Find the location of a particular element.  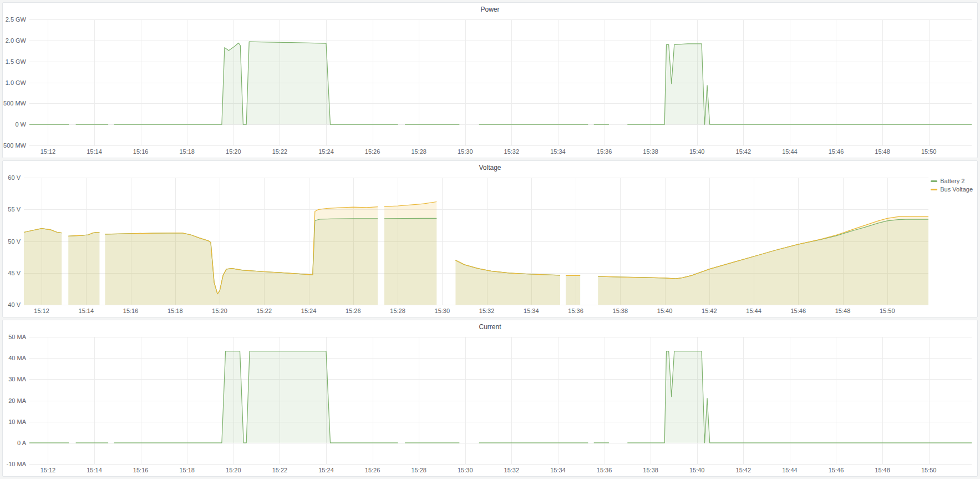

voltage-panel-title: Voltage is located at coordinates (490, 167).